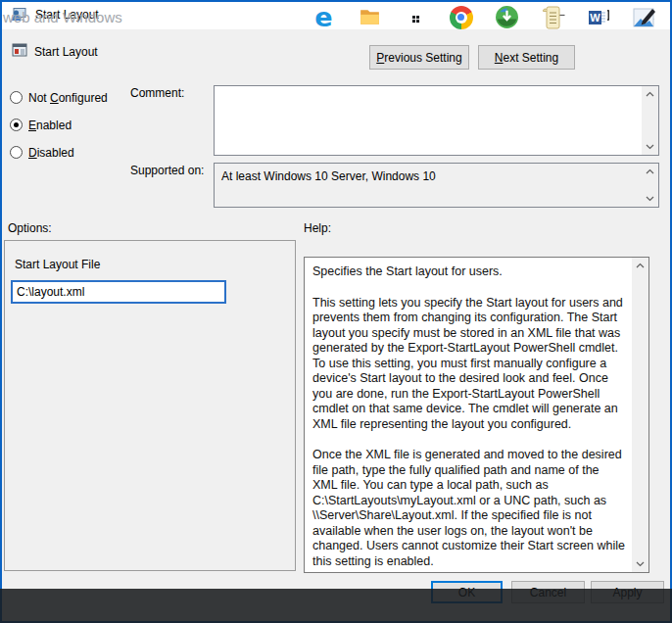 The height and width of the screenshot is (623, 672). Describe the element at coordinates (336, 605) in the screenshot. I see `taskbar` at that location.